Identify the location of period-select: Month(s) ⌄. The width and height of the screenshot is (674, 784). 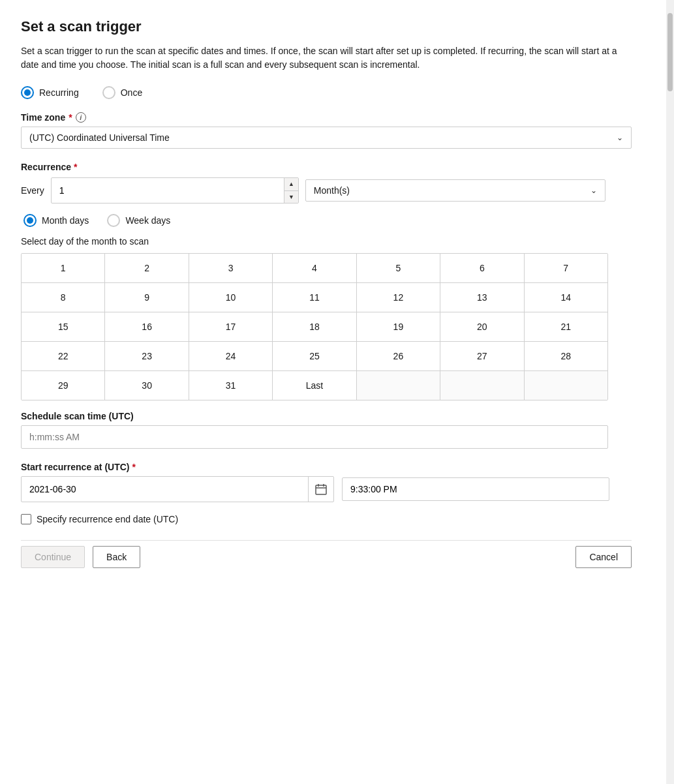
(455, 190).